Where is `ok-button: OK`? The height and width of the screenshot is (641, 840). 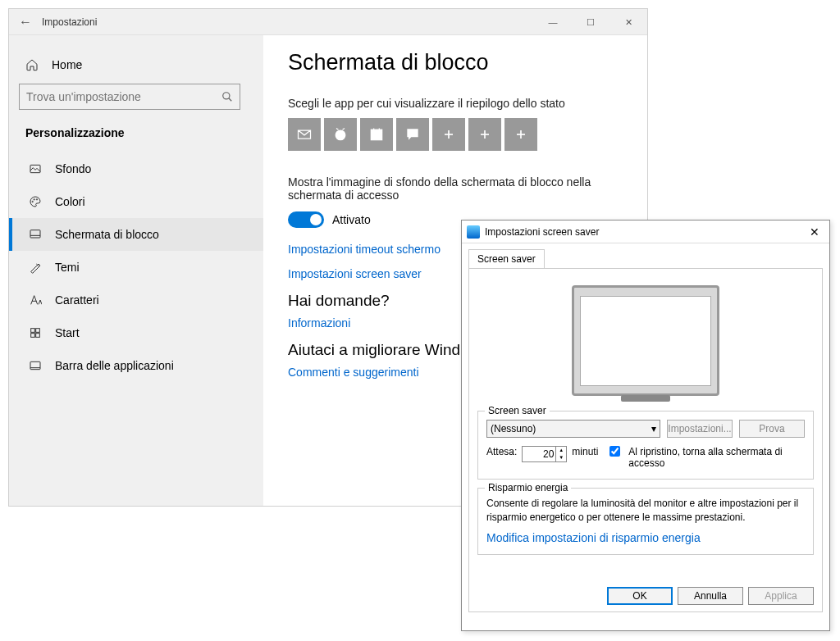
ok-button: OK is located at coordinates (640, 596).